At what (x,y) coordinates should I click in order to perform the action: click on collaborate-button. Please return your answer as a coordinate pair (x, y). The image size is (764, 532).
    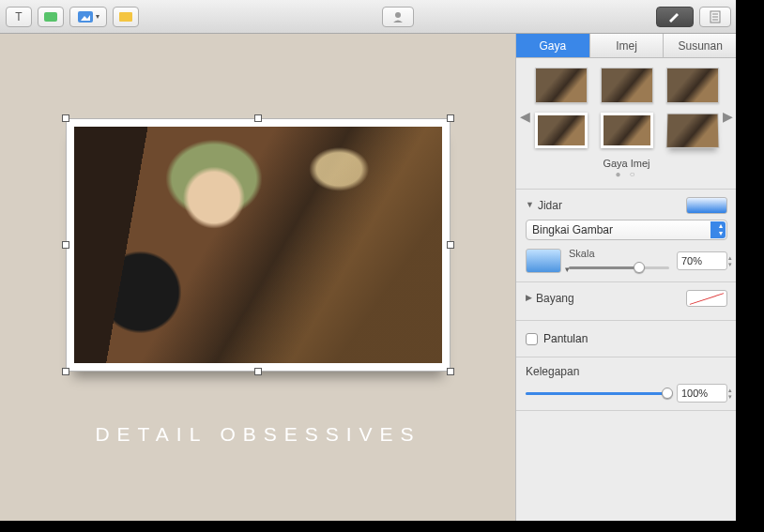
    Looking at the image, I should click on (398, 17).